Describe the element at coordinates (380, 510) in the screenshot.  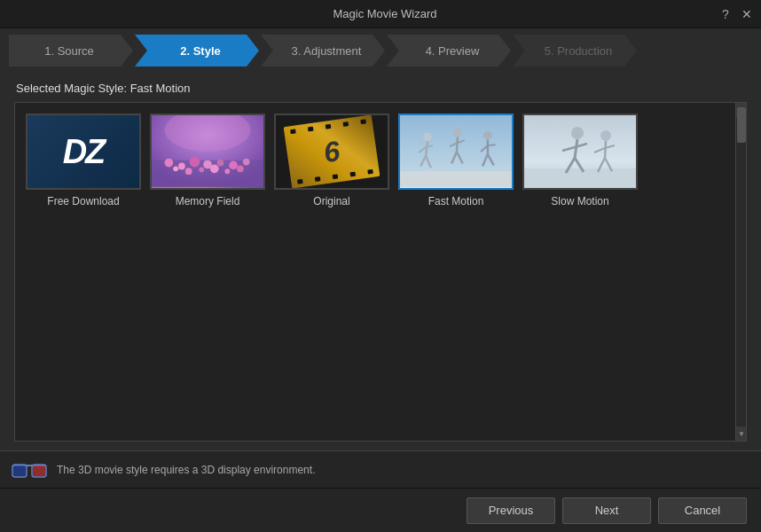
I see `footer: Previous Next Cancel` at that location.